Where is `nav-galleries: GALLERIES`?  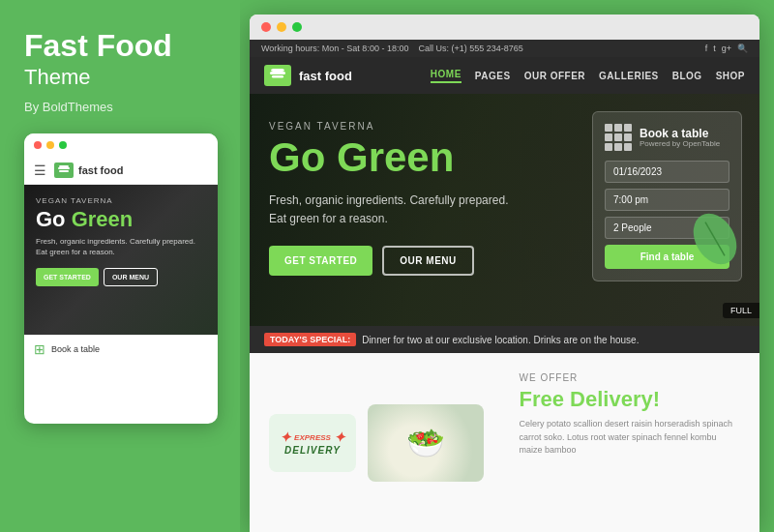 nav-galleries: GALLERIES is located at coordinates (629, 75).